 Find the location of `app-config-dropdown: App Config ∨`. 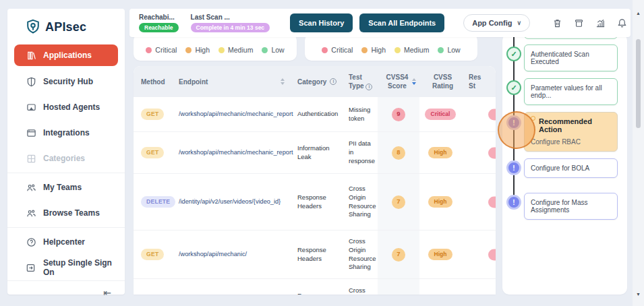

app-config-dropdown: App Config ∨ is located at coordinates (496, 23).